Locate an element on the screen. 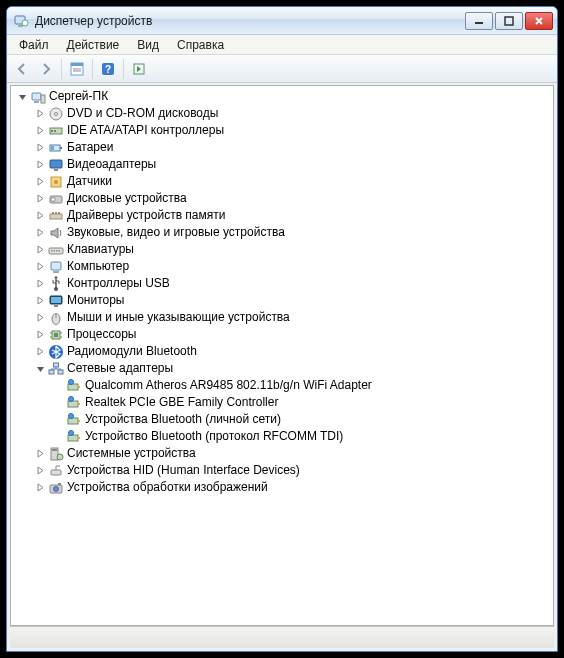  tree-category-node: Дисковые устройства is located at coordinates (284, 198).